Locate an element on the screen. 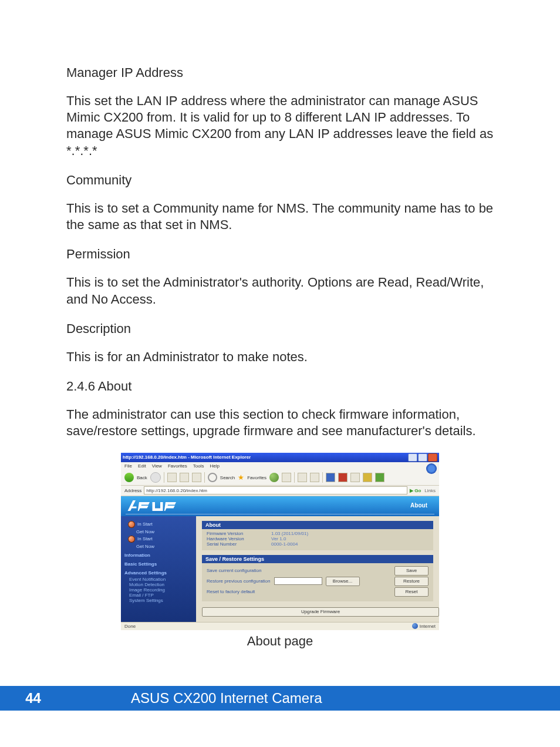 The image size is (560, 747). menu-view: View is located at coordinates (157, 466).